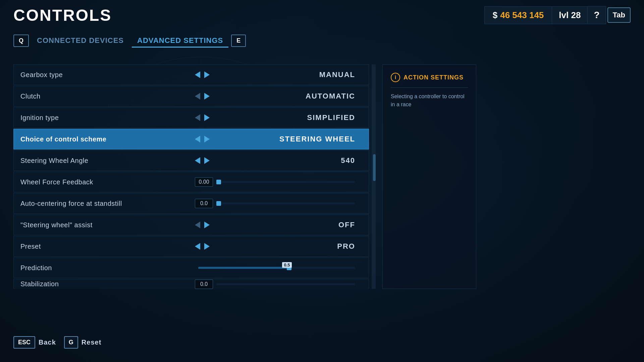 This screenshot has width=644, height=362. I want to click on stabilization-track, so click(286, 284).